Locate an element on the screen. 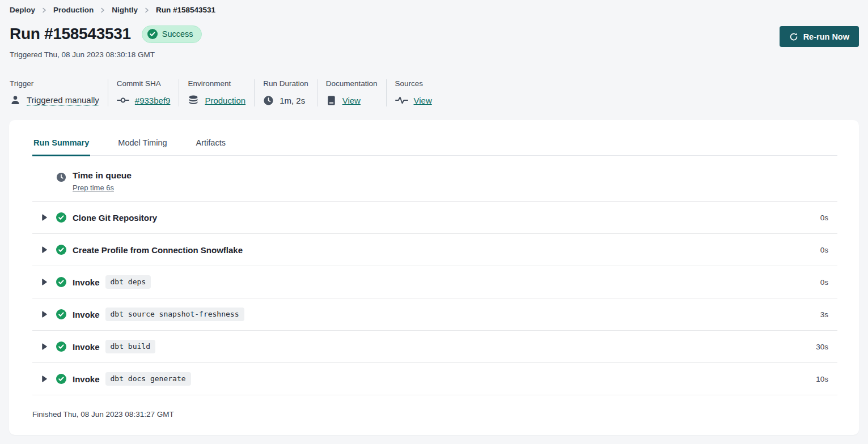  rerun-now-button: Re-run Now is located at coordinates (819, 36).